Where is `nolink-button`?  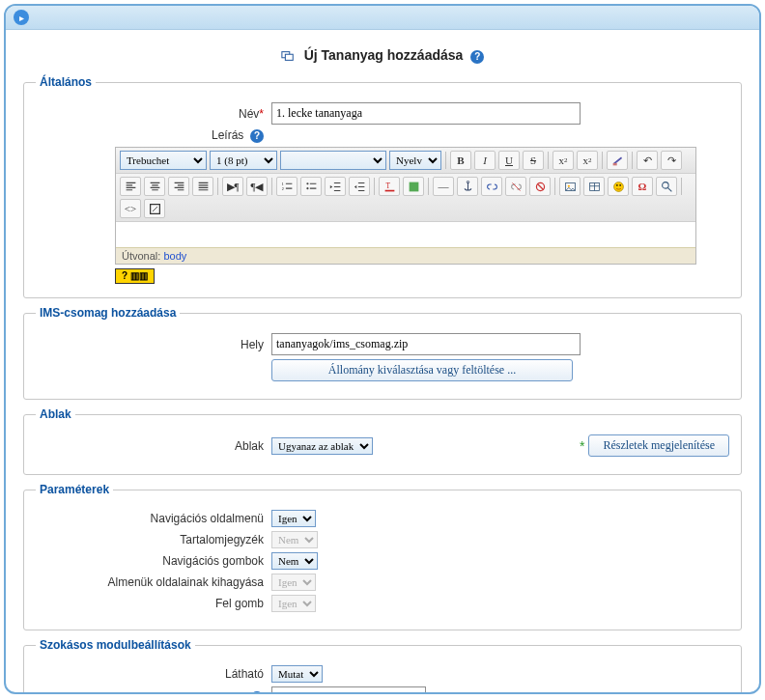
nolink-button is located at coordinates (540, 186).